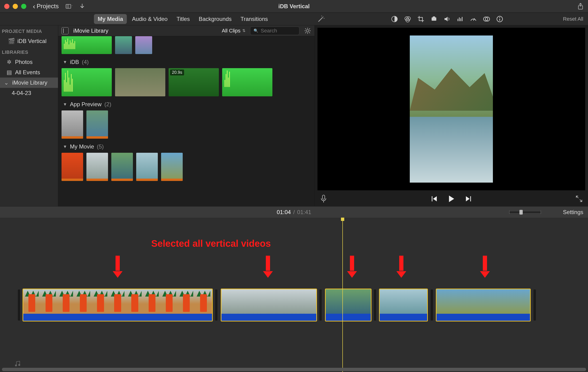 Image resolution: width=588 pixels, height=372 pixels. Describe the element at coordinates (46, 6) in the screenshot. I see `back-to-projects-button: ‹ Projects` at that location.